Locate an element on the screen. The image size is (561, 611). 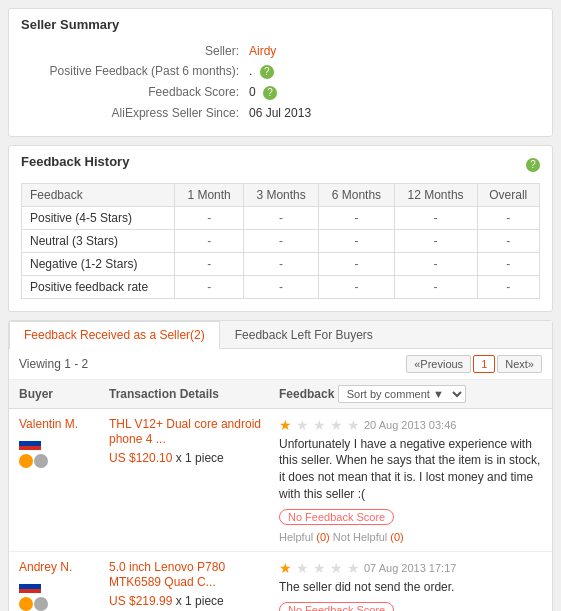
seller-info-table: Seller: Airdy Positive Feedback (Past 6 … is located at coordinates (280, 82).